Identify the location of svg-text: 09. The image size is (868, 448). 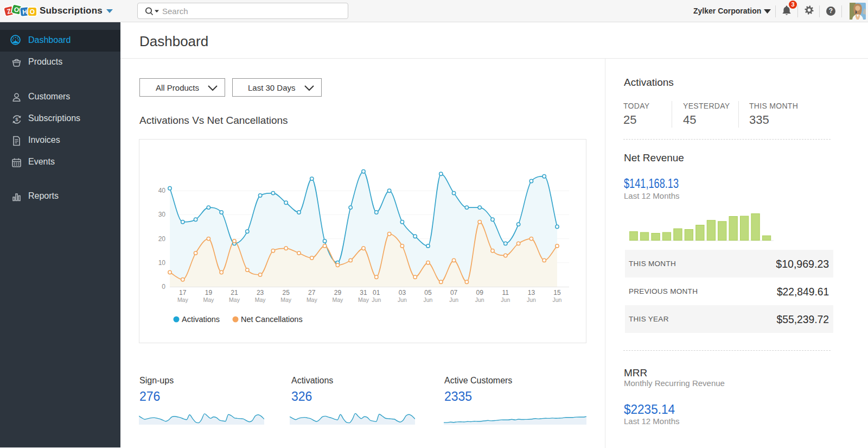
(480, 293).